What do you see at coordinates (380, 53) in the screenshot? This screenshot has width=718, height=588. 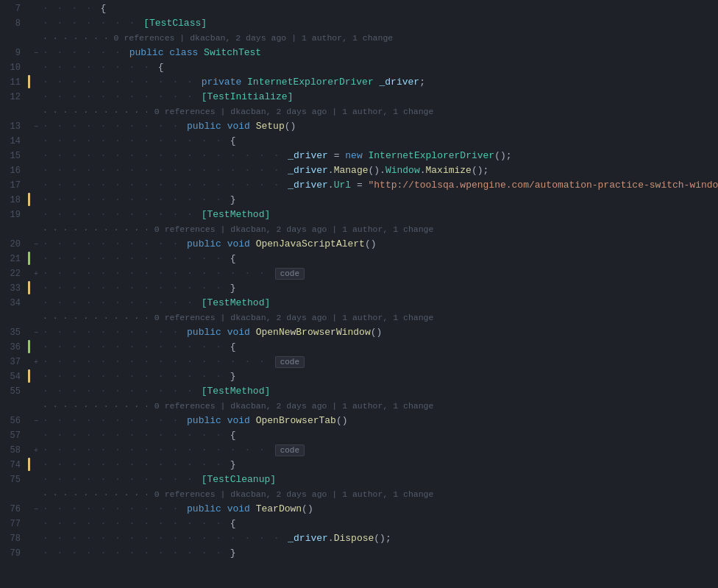 I see `content-9: · · · · · · public class SwitchTest` at bounding box center [380, 53].